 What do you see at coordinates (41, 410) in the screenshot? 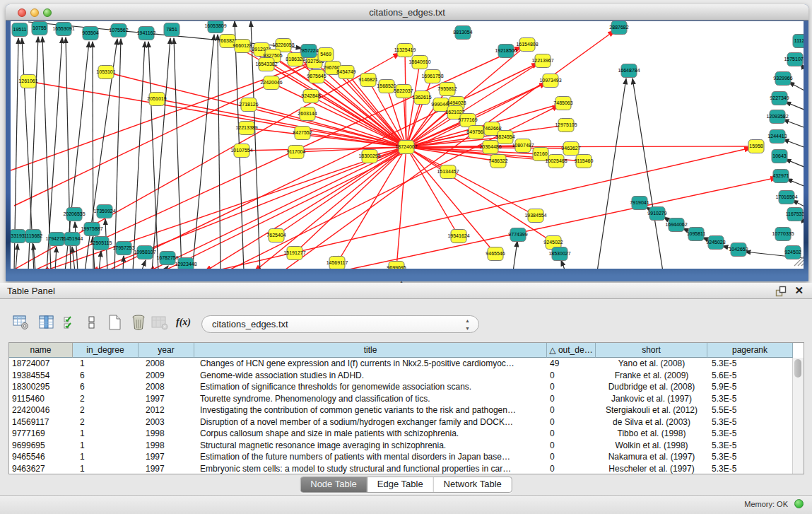
I see `table-cell: 22420046` at bounding box center [41, 410].